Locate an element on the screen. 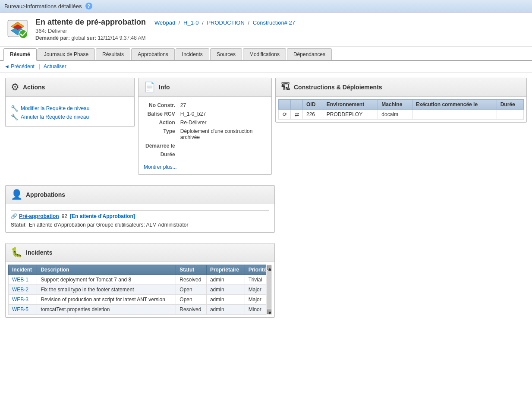 This screenshot has width=532, height=404. info-row-duree: Durée is located at coordinates (205, 155).